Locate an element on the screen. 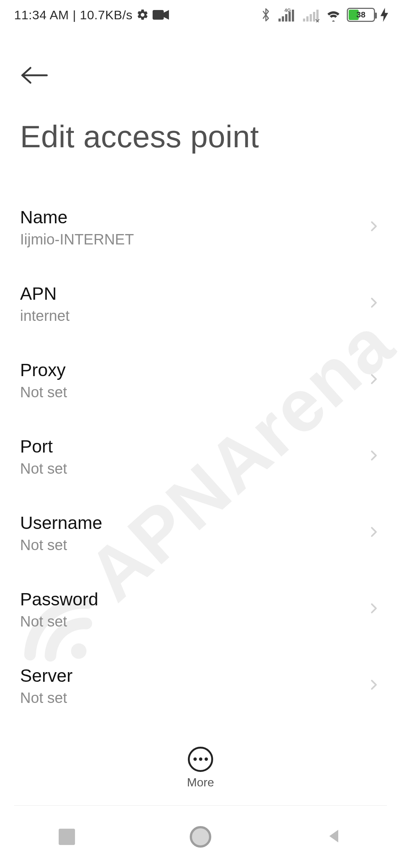  battery-percent: 38 is located at coordinates (361, 15).